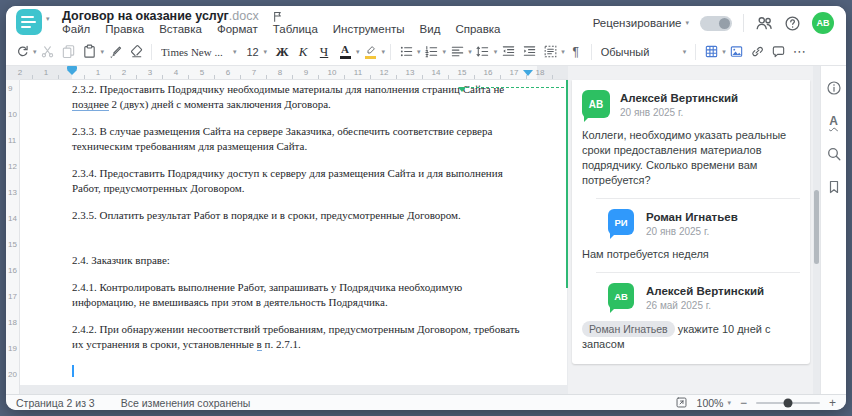 This screenshot has height=416, width=852. Describe the element at coordinates (714, 23) in the screenshot. I see `header-controls: Рецензирование ▾ АВ` at that location.